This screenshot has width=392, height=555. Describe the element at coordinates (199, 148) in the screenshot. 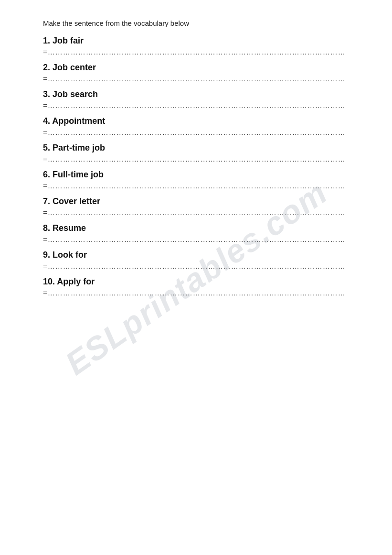

I see `vocab-term: 5. Part-time job` at that location.